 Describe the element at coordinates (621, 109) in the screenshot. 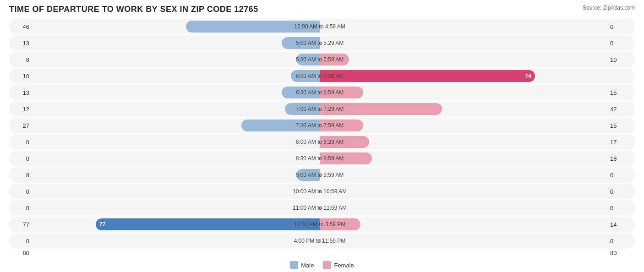

I see `female-value: 42` at that location.